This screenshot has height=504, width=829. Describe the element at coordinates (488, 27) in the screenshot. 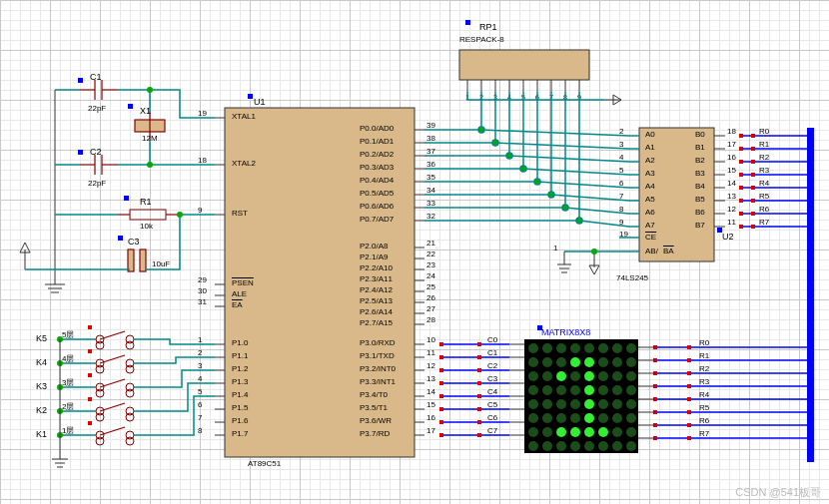

I see `rp1-ref: RP1` at that location.